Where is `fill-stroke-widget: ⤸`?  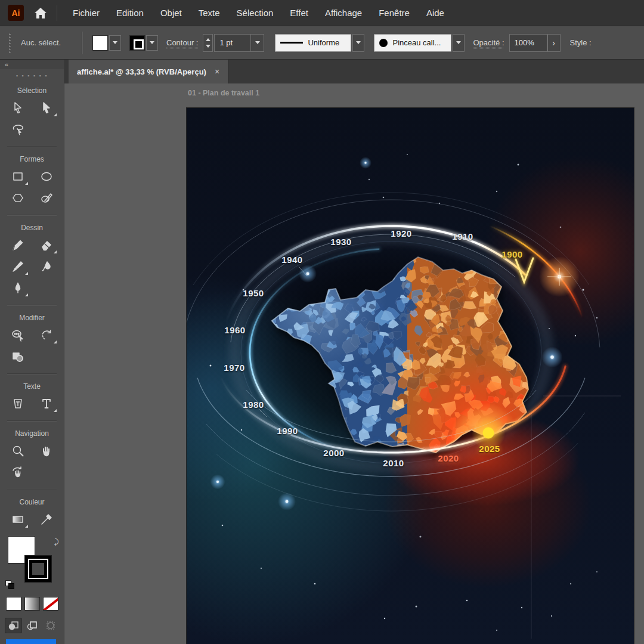 fill-stroke-widget: ⤸ is located at coordinates (32, 564).